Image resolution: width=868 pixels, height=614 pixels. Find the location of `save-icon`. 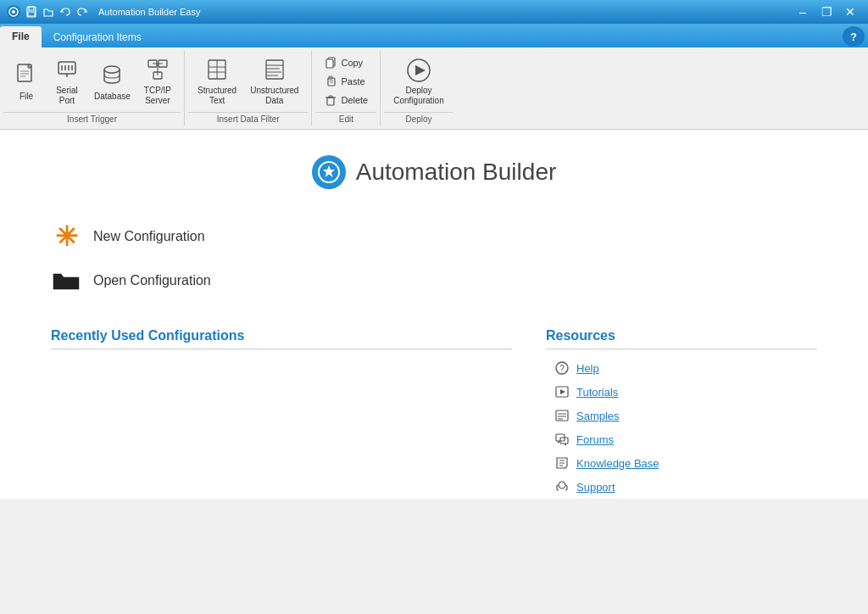

save-icon is located at coordinates (31, 12).